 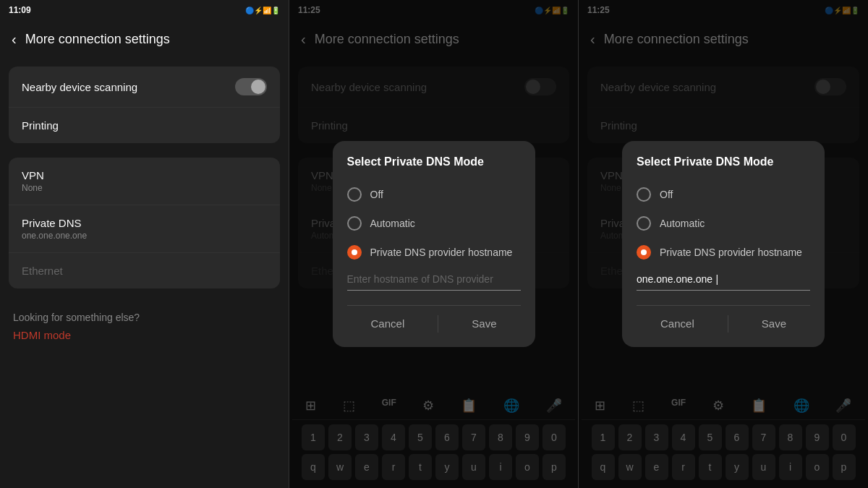 What do you see at coordinates (145, 105) in the screenshot?
I see `settings-card-1-1: Nearby device scanning Printing` at bounding box center [145, 105].